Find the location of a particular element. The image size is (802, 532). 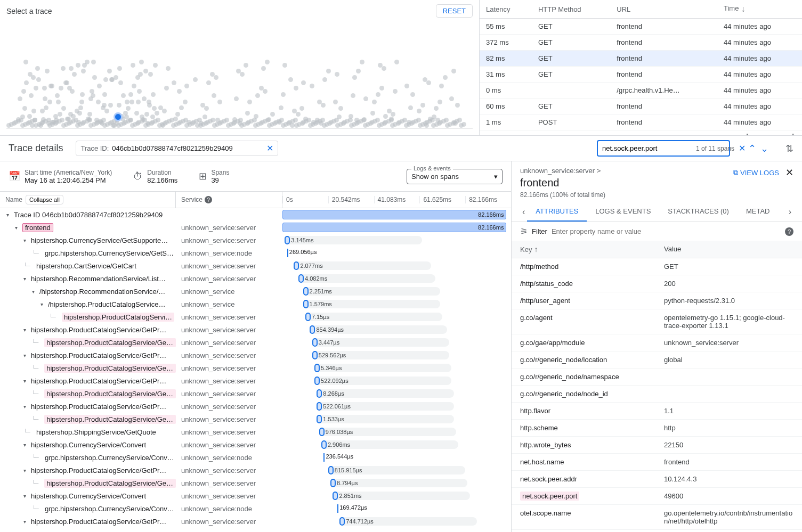

value-column-header: Value is located at coordinates (729, 249).